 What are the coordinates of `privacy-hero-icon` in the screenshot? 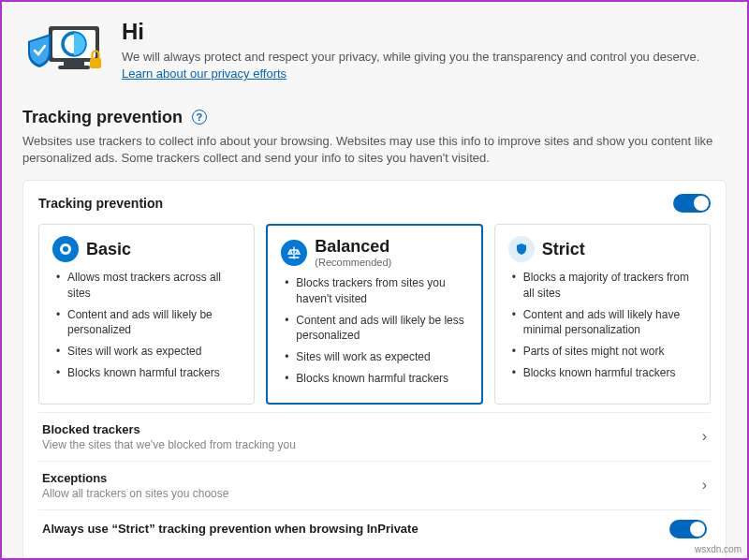 It's located at (65, 52).